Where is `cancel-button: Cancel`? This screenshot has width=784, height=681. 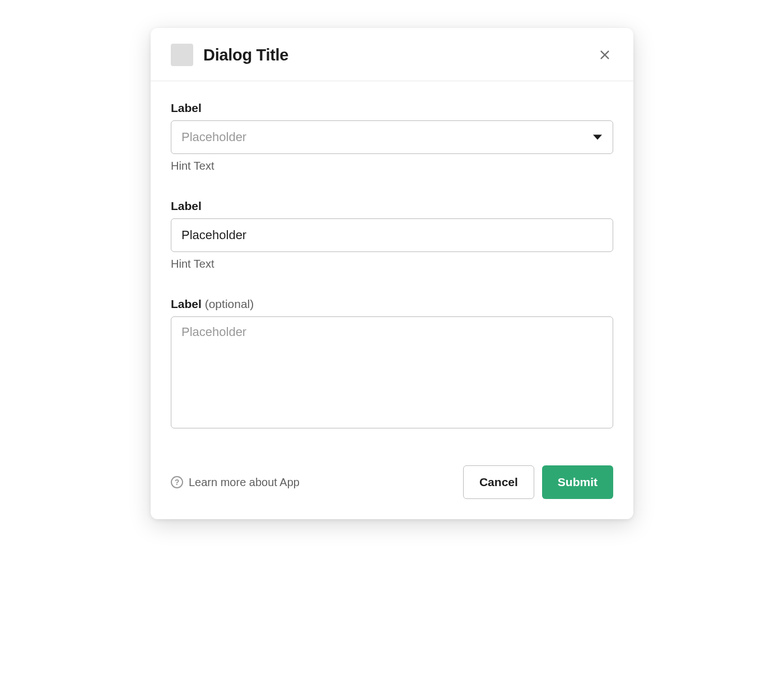 cancel-button: Cancel is located at coordinates (498, 482).